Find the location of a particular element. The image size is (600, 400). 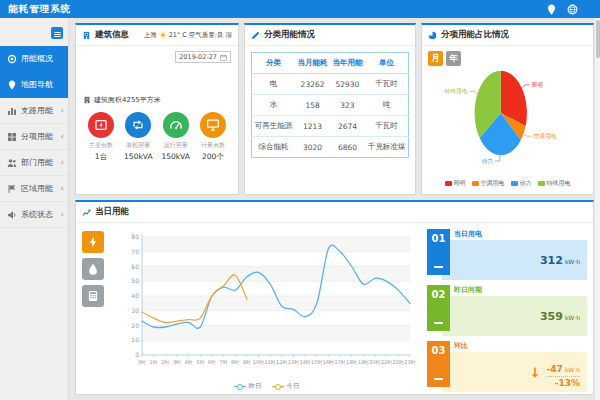

sidebar-item-label: 支路用能 is located at coordinates (37, 110).